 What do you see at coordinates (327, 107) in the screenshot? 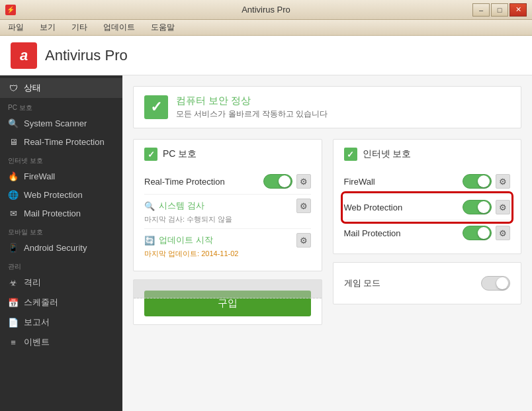
I see `status-banner: 컴퓨터 보안 정상 모든 서비스가 올바르게 작동하고 있습니다` at bounding box center [327, 107].